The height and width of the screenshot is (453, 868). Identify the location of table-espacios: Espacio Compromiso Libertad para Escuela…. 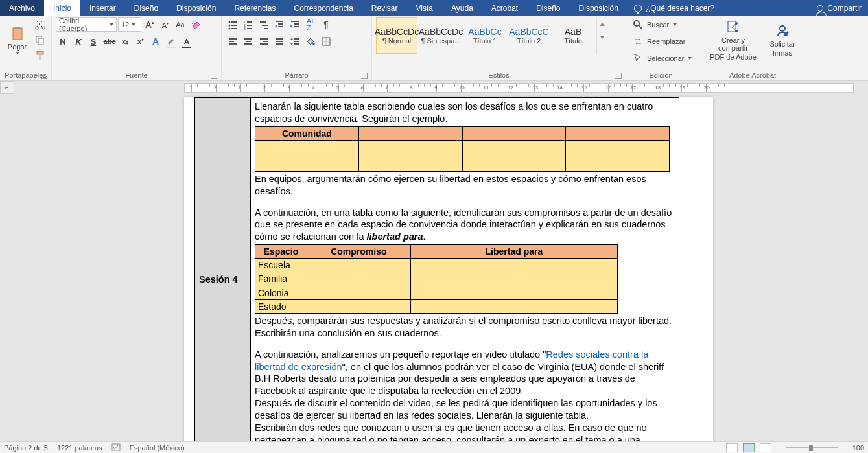
(436, 279).